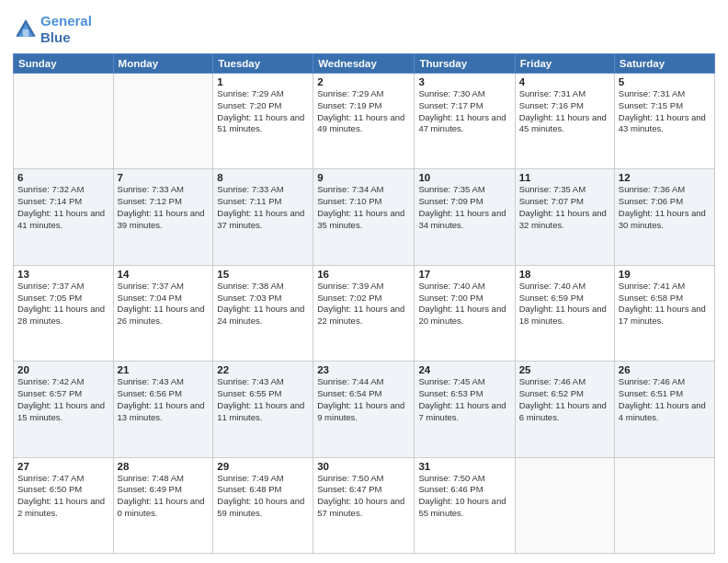 The width and height of the screenshot is (728, 563). I want to click on day-number: 13, so click(63, 274).